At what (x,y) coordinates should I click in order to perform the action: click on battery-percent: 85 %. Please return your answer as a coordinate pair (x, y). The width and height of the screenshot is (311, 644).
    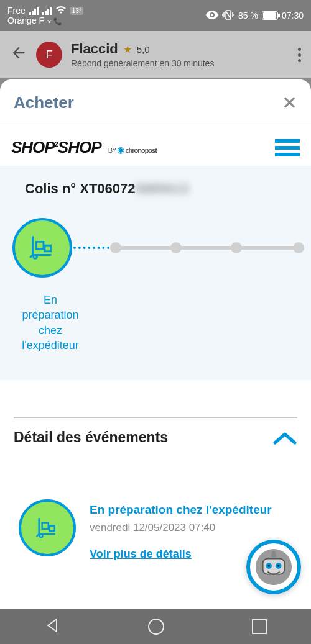
    Looking at the image, I should click on (248, 16).